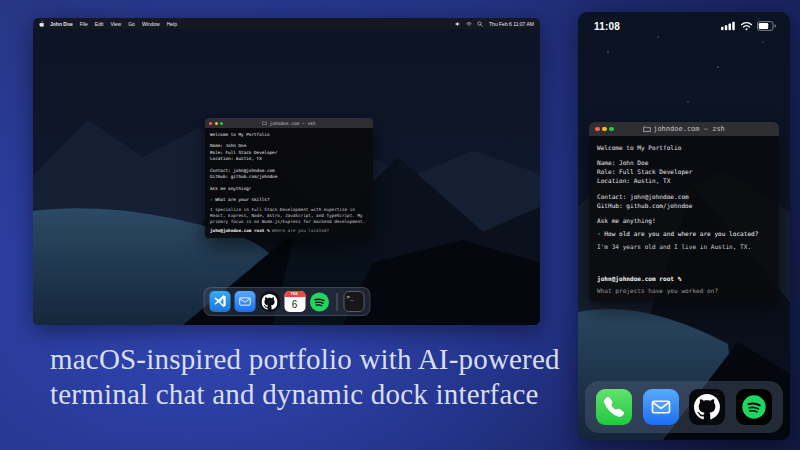 The width and height of the screenshot is (800, 450). What do you see at coordinates (684, 206) in the screenshot?
I see `terminal-github: GitHub: github.com/johndoe` at bounding box center [684, 206].